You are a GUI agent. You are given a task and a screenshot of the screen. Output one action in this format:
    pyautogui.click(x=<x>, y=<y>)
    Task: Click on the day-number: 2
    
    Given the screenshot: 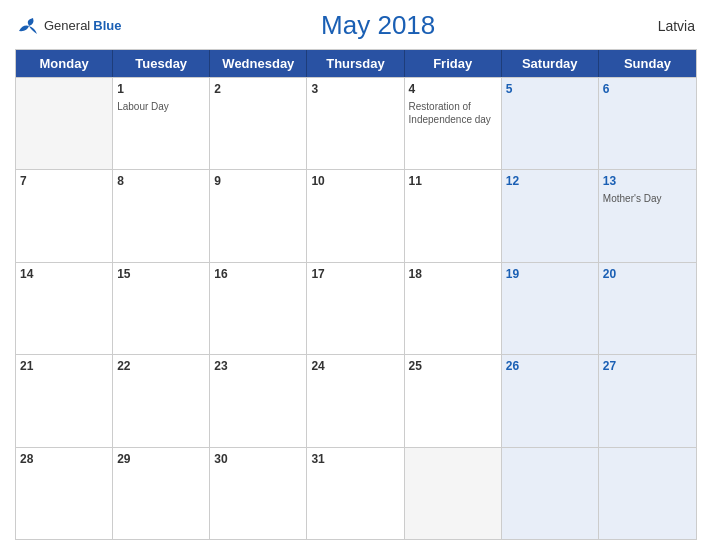 What is the action you would take?
    pyautogui.click(x=258, y=90)
    